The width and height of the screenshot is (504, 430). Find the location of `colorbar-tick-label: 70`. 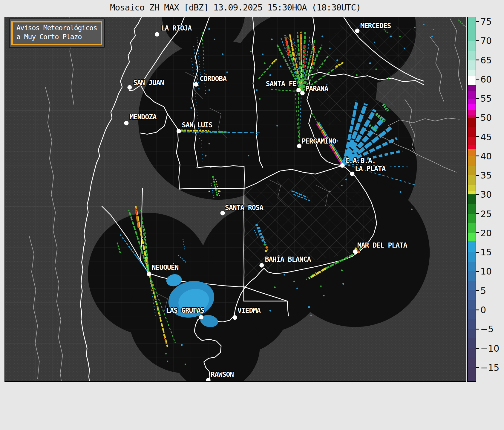

colorbar-tick-label: 70 is located at coordinates (486, 41).